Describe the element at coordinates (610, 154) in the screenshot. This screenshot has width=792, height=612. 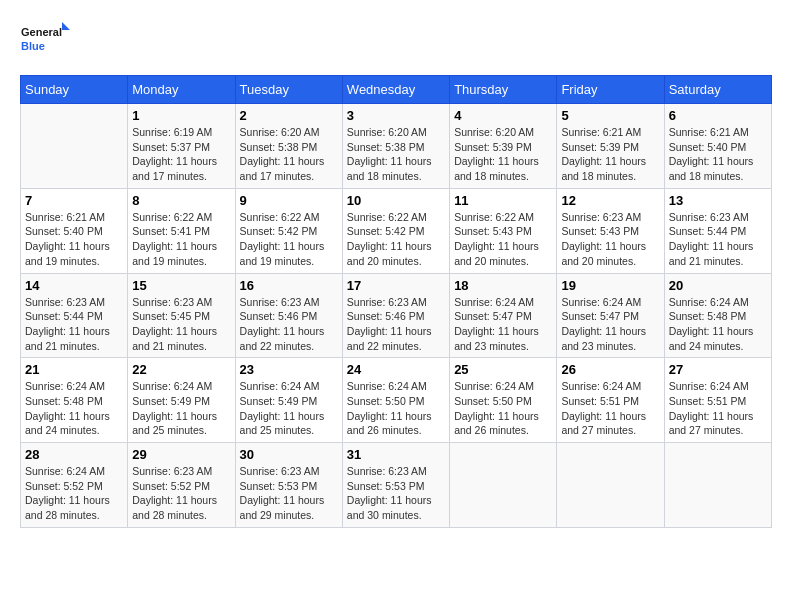
I see `day-info: Sunrise: 6:21 AM Sunset: 5:39 PM Dayligh…` at that location.